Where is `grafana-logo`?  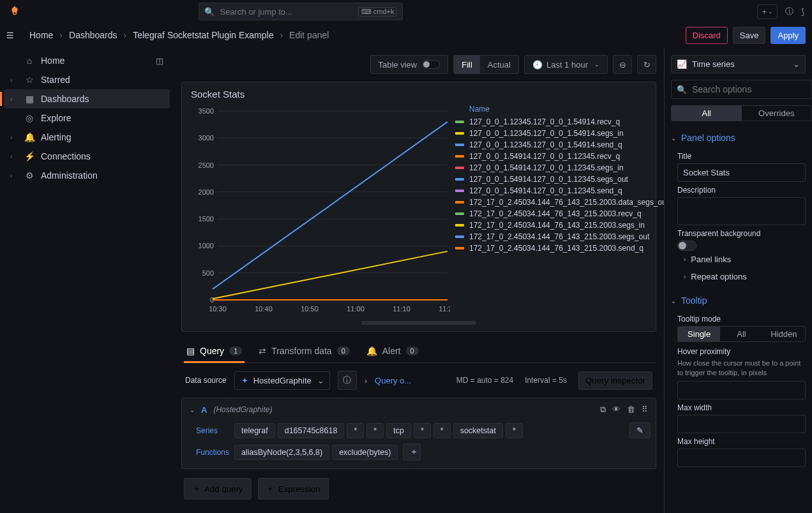
grafana-logo is located at coordinates (15, 11).